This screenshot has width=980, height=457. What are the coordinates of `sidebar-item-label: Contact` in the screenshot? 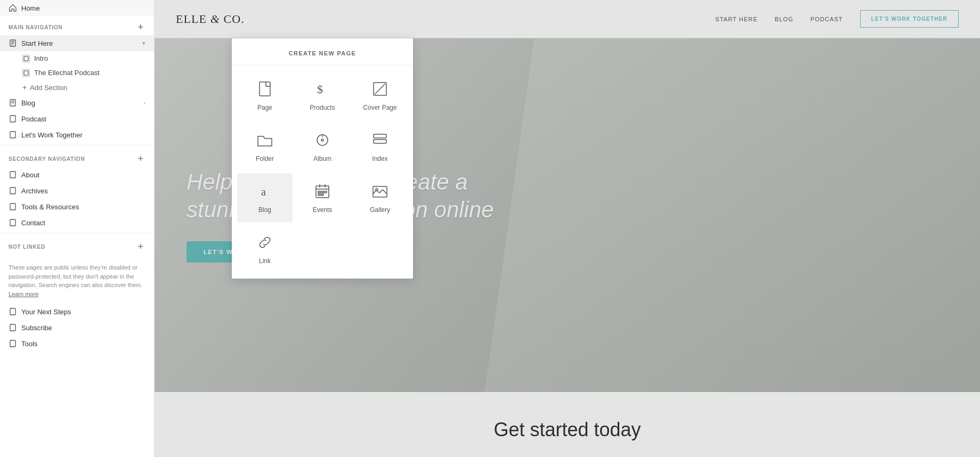 It's located at (33, 223).